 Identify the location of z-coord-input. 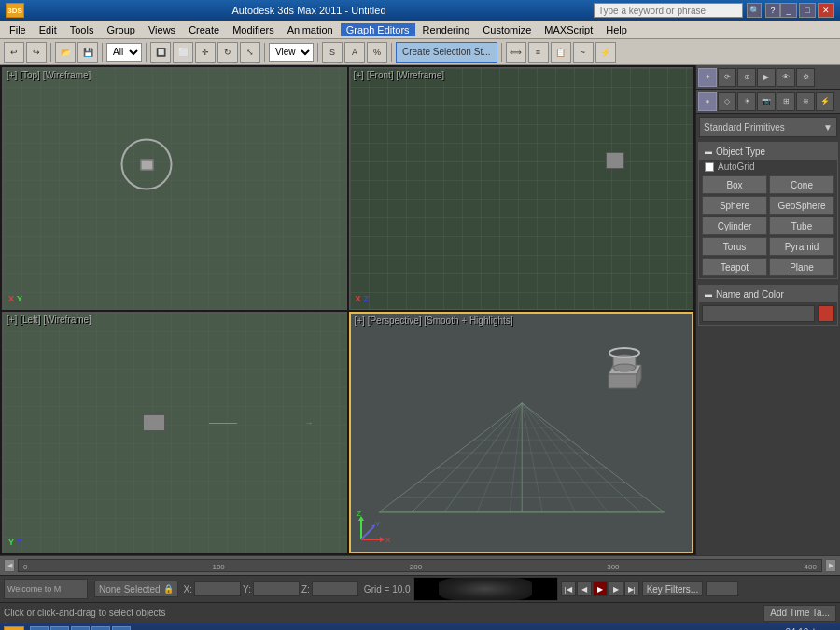
(335, 589).